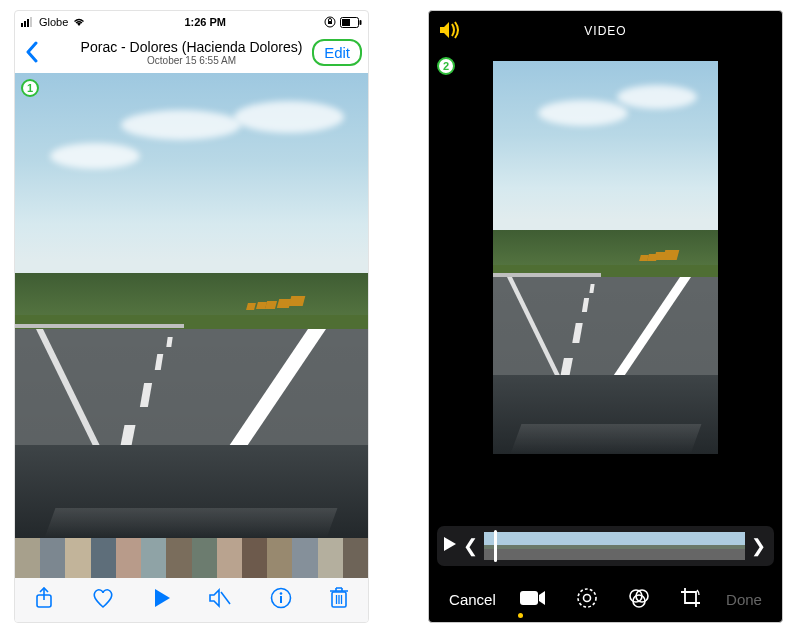  What do you see at coordinates (587, 600) in the screenshot?
I see `adjust-tab-icon` at bounding box center [587, 600].